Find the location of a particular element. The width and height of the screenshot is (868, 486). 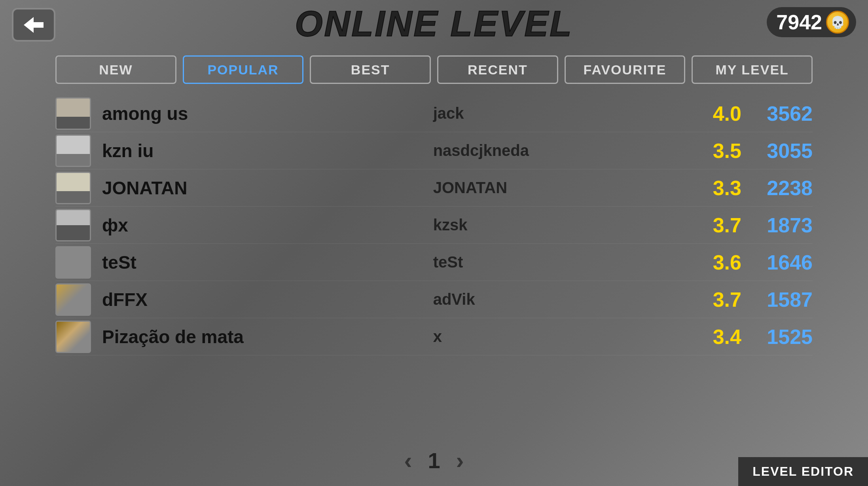

level-author: JONATAN is located at coordinates (566, 188).